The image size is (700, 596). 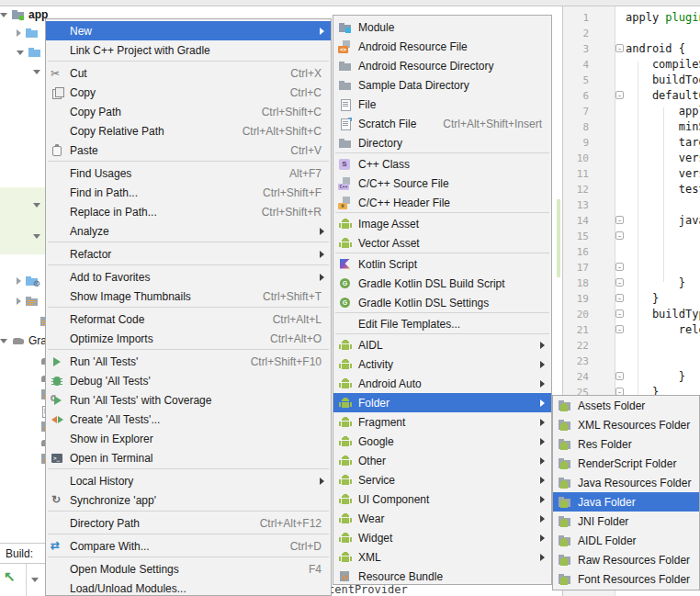 I want to click on menu-item-new: New, so click(x=188, y=31).